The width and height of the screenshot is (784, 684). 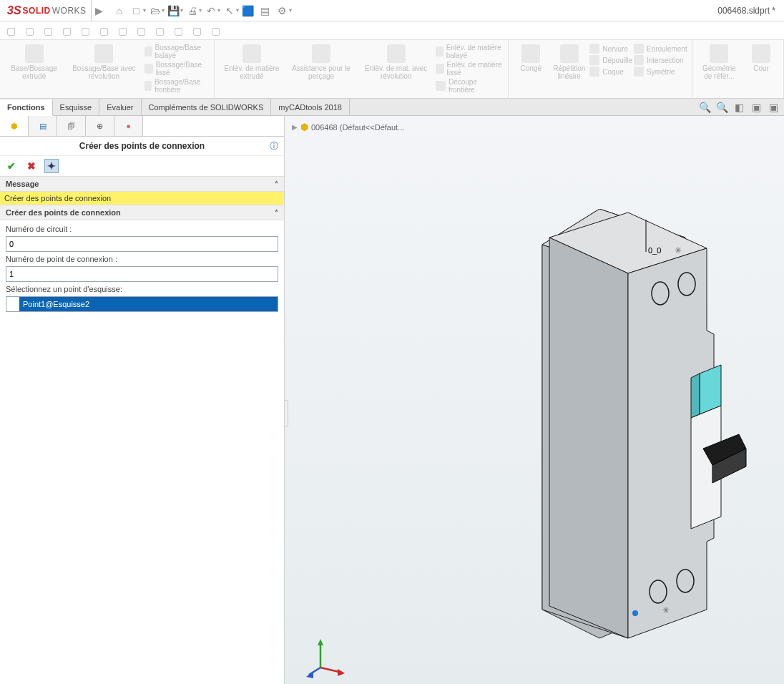 What do you see at coordinates (142, 212) in the screenshot?
I see `section-form-head: Créer des points de connexion ˄` at bounding box center [142, 212].